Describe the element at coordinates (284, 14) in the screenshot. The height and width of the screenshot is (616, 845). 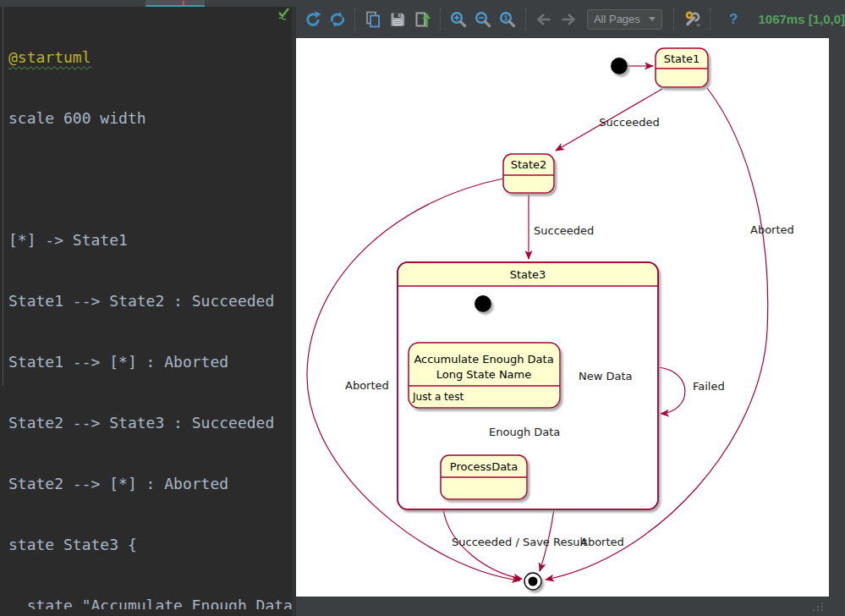
I see `inspection-ok-icon` at that location.